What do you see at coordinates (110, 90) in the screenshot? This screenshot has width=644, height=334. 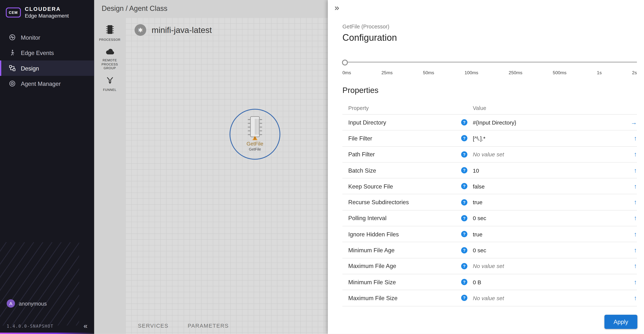 I see `tool-label: FUNNEL` at bounding box center [110, 90].